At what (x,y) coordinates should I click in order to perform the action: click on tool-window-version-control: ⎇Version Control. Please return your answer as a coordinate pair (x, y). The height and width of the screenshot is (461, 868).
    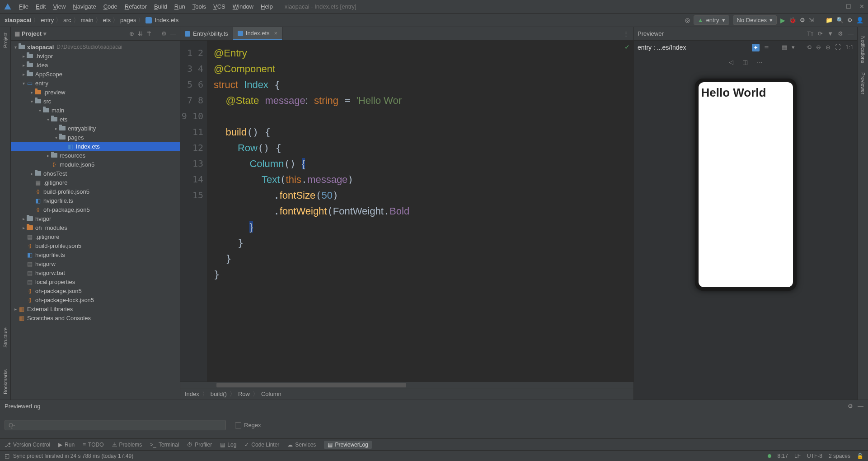
    Looking at the image, I should click on (27, 445).